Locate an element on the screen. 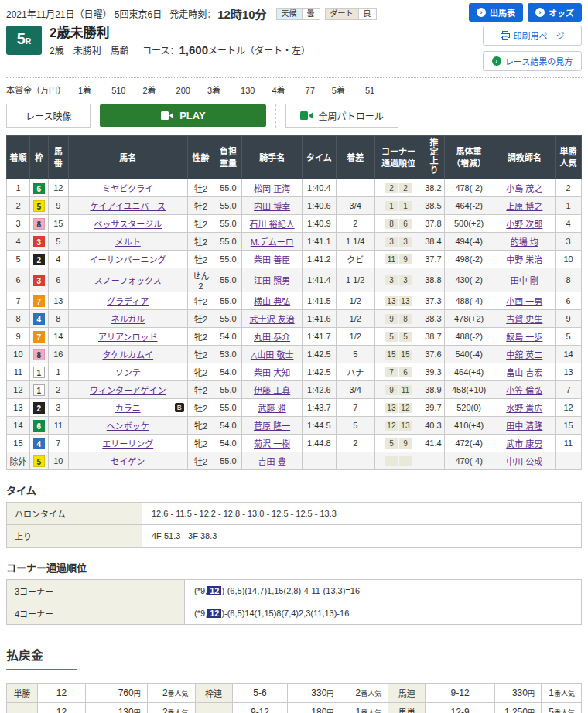  print-page-button: 印刷用ページ is located at coordinates (532, 36).